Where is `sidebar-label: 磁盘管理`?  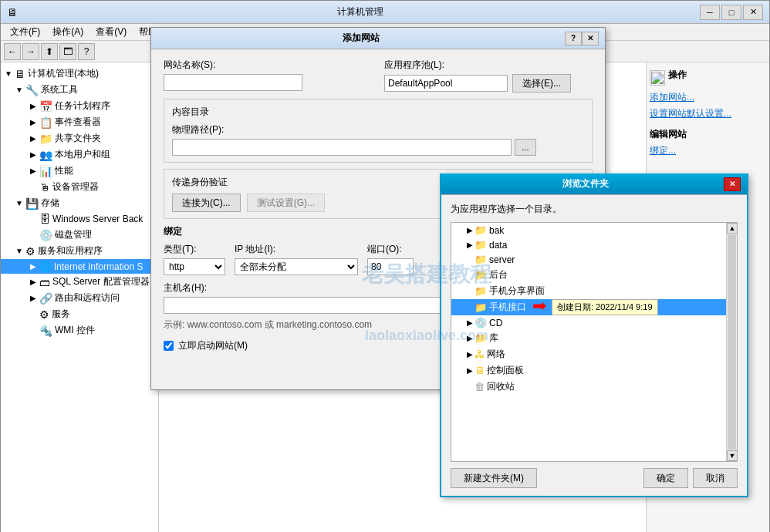
sidebar-label: 磁盘管理 is located at coordinates (73, 234).